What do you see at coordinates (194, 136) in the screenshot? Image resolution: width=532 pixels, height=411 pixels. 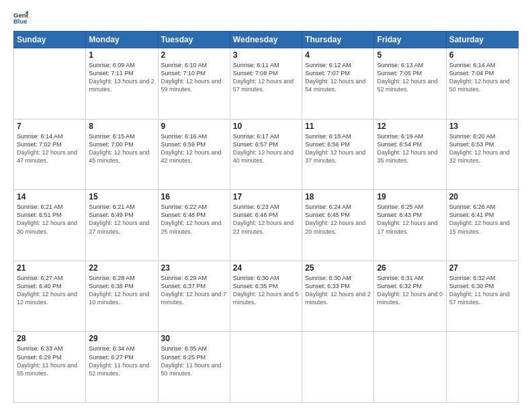 I see `sunrise-text: Sunrise: 6:16 AM` at bounding box center [194, 136].